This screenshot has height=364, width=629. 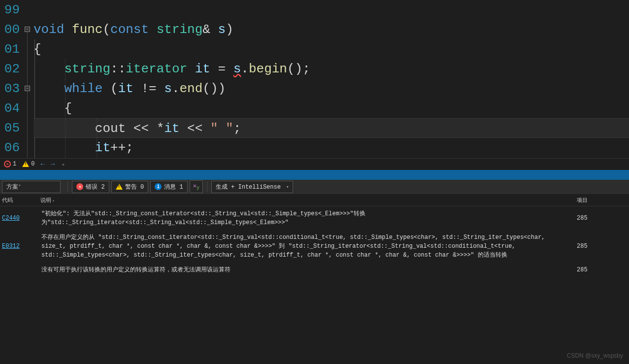 What do you see at coordinates (19, 270) in the screenshot?
I see `error-code-link` at bounding box center [19, 270].